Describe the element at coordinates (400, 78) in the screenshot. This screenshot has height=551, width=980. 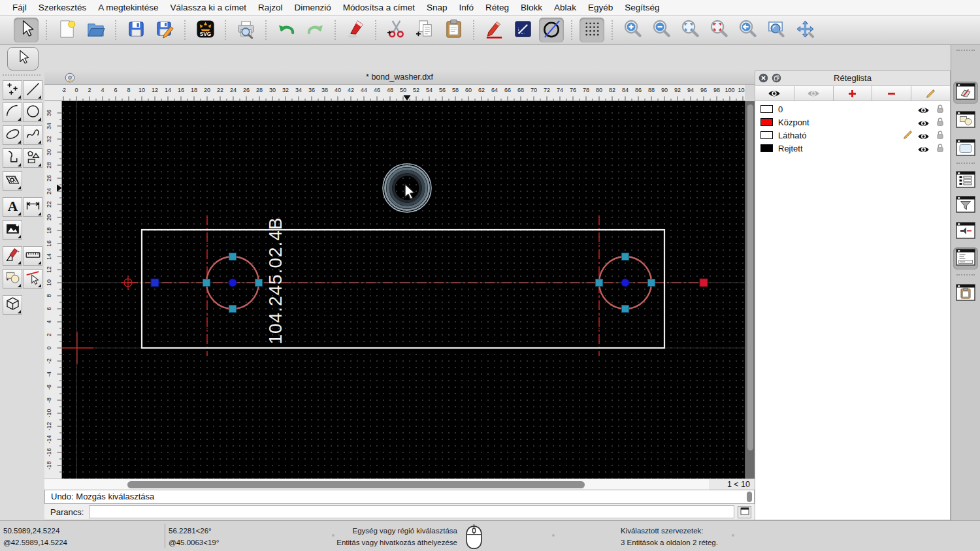
I see `document-titlebar: * bond_washer.dxf` at that location.